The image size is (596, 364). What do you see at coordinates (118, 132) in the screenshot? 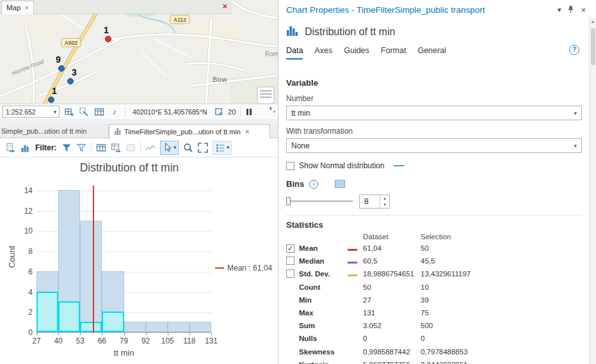
I see `chart-tab-icon` at bounding box center [118, 132].